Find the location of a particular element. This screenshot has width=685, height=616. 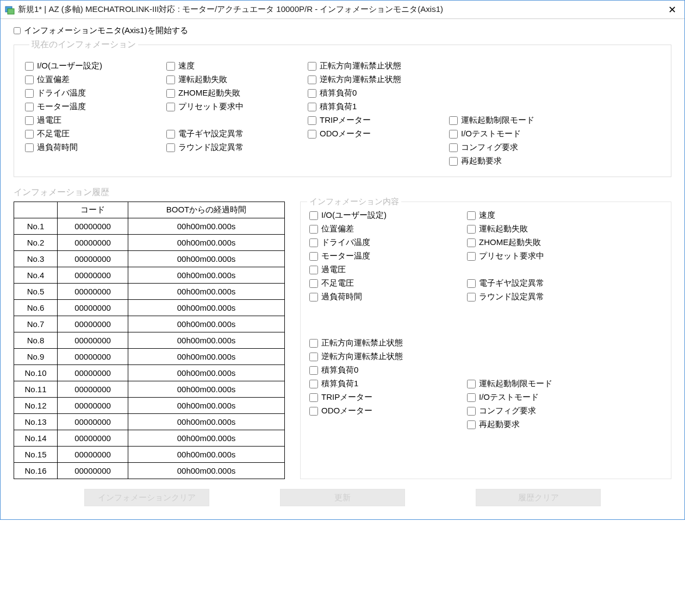

clear-info-button: インフォメーションクリア is located at coordinates (147, 498).